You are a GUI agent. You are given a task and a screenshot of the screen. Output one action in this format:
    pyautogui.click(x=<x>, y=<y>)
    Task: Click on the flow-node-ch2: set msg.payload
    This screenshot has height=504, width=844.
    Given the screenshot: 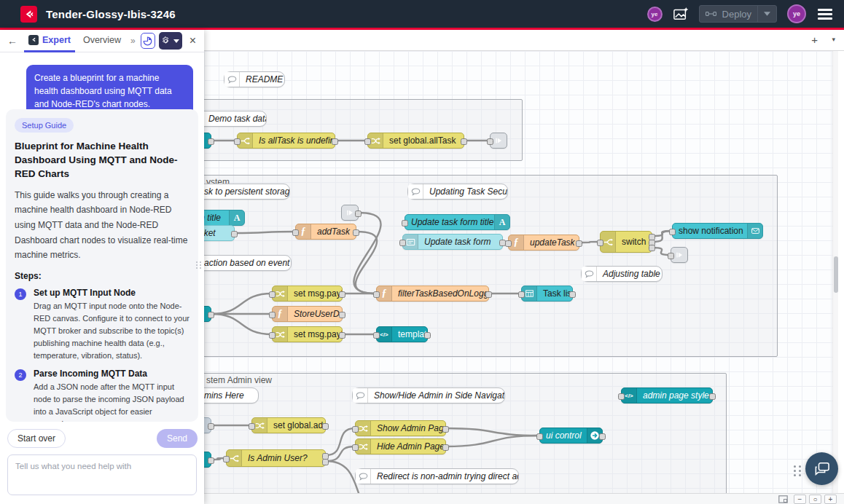 What is the action you would take?
    pyautogui.click(x=308, y=294)
    